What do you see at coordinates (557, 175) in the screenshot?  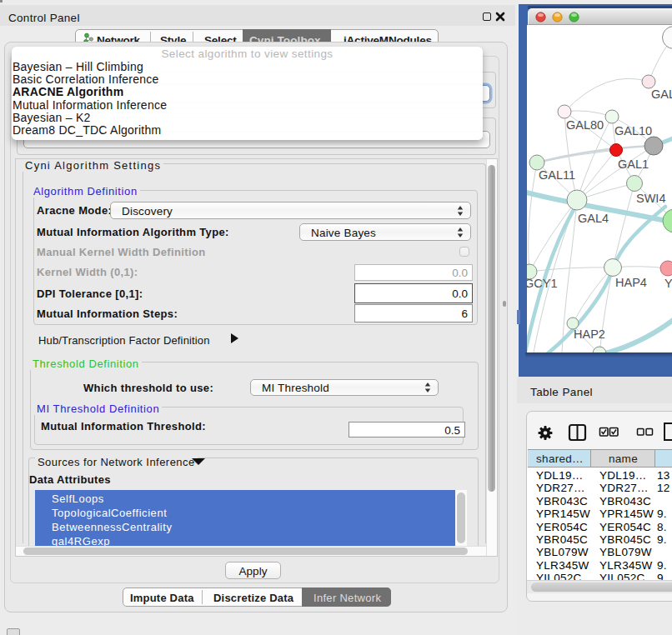 I see `svg-text: GAL11` at bounding box center [557, 175].